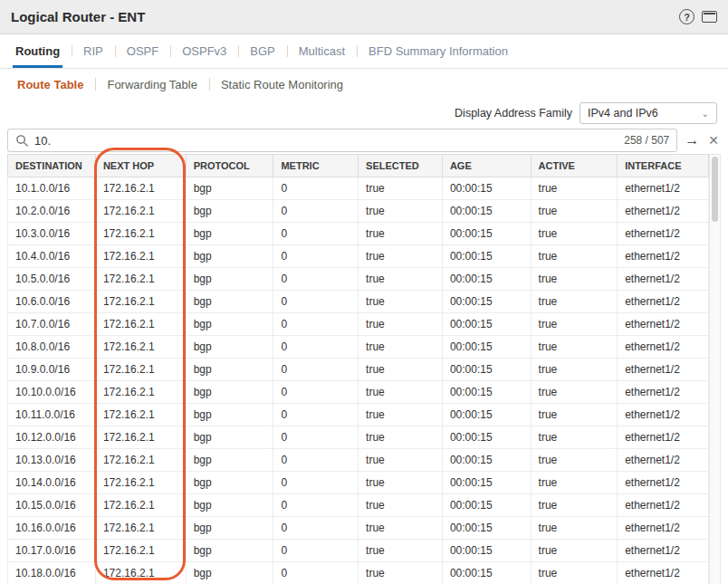 The image size is (728, 584). What do you see at coordinates (53, 550) in the screenshot?
I see `table-cell: 10.17.0.0/16` at bounding box center [53, 550].